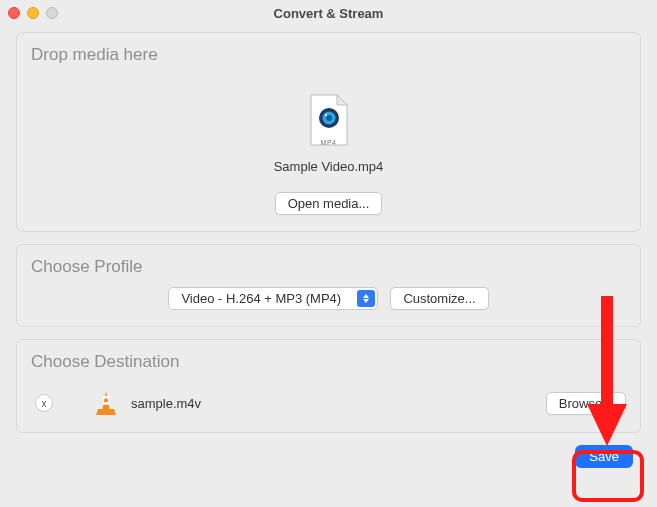  Describe the element at coordinates (329, 121) in the screenshot. I see `media-file-icon: MP4` at that location.